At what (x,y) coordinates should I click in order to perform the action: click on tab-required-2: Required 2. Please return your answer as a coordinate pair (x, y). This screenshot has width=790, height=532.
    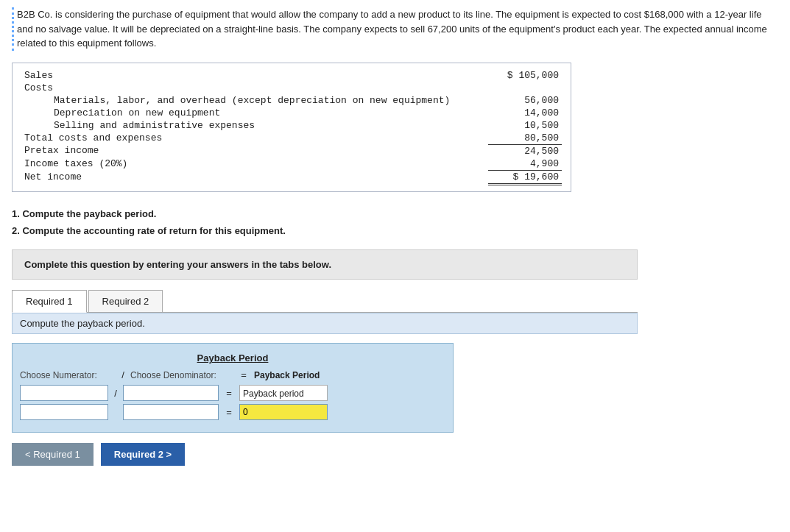
    Looking at the image, I should click on (126, 301).